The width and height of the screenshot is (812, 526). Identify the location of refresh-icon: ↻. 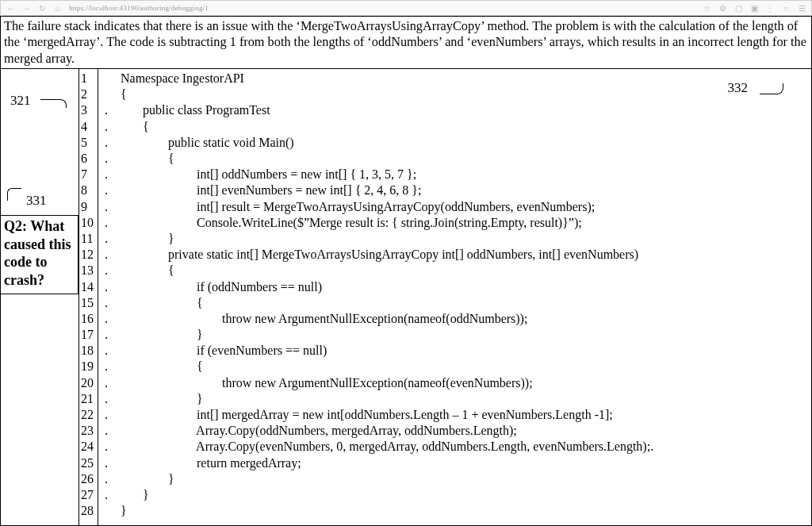
(42, 8).